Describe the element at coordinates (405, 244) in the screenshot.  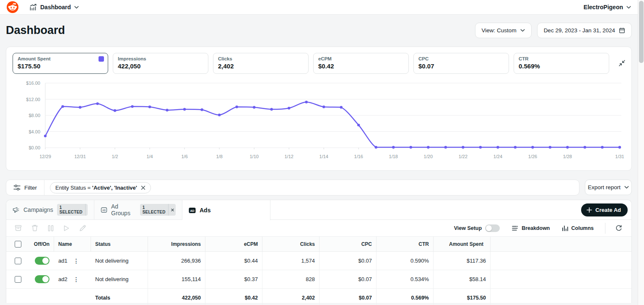
I see `column-header-ctr: CTR` at that location.